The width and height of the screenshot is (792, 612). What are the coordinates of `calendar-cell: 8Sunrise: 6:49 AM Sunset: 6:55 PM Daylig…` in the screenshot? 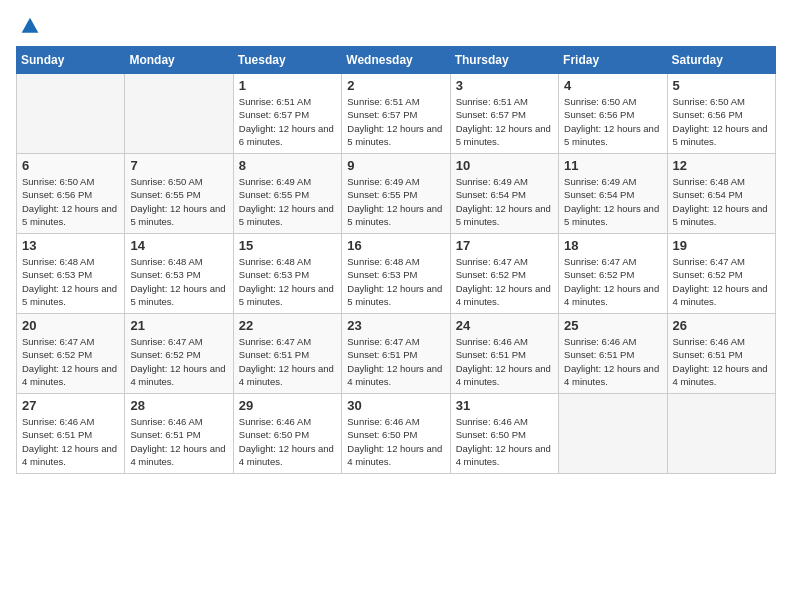 It's located at (287, 194).